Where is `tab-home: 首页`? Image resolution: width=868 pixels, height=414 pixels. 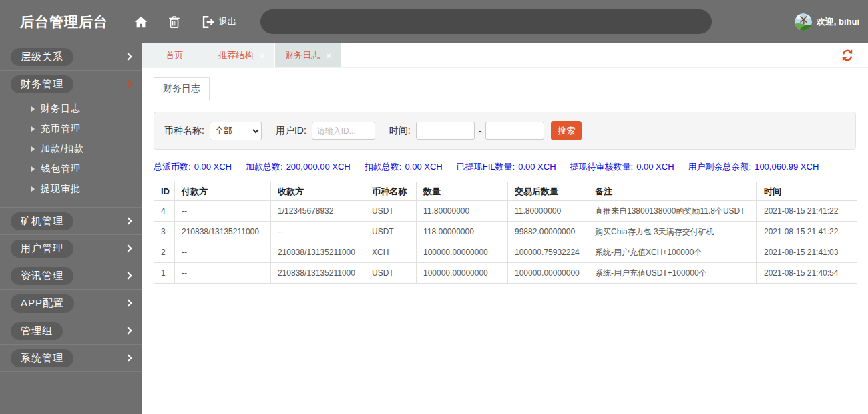
tab-home: 首页 is located at coordinates (175, 55).